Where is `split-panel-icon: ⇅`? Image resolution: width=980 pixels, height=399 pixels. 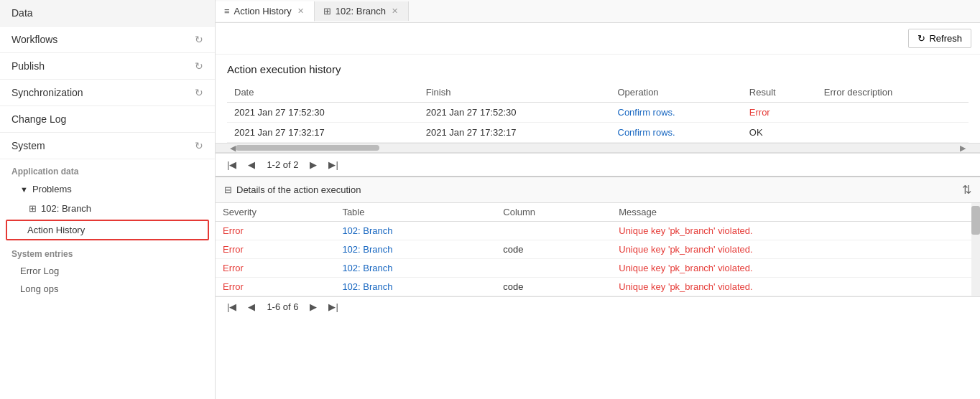 split-panel-icon: ⇅ is located at coordinates (967, 189).